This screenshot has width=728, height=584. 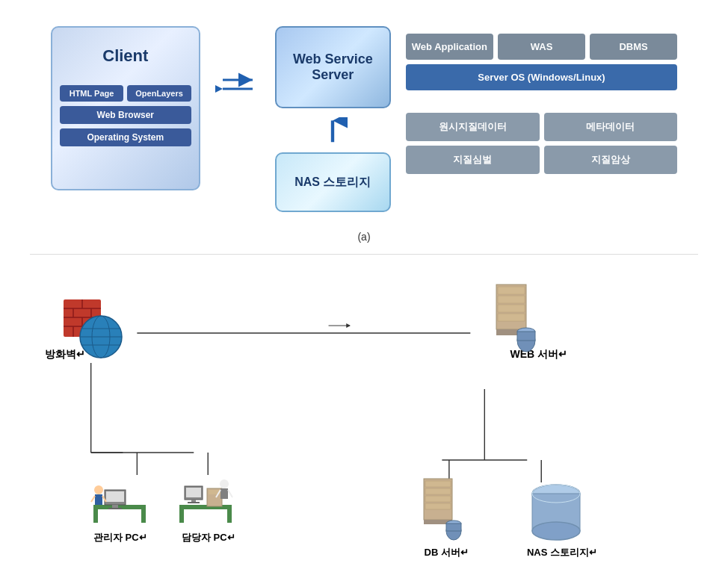 I want to click on arrow-area, so click(x=238, y=63).